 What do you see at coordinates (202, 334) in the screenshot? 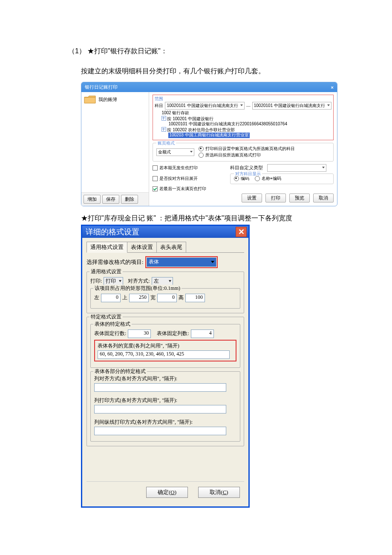
I see `fix-cols-input: 4` at bounding box center [202, 334].